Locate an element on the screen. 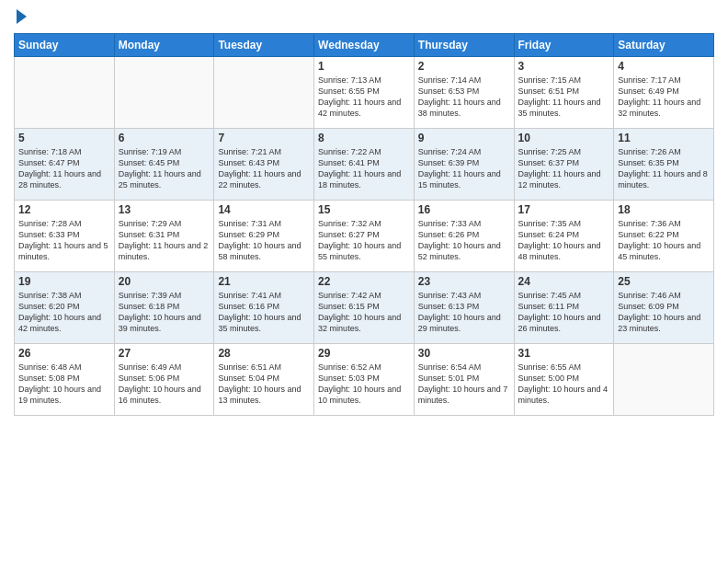  day-number: 29 is located at coordinates (364, 353).